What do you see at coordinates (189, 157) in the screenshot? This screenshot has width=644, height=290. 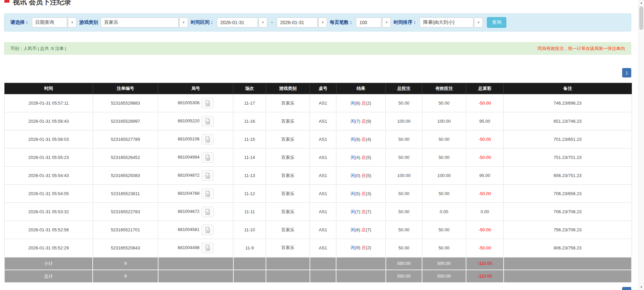 I see `round-no-text: 681004994` at bounding box center [189, 157].